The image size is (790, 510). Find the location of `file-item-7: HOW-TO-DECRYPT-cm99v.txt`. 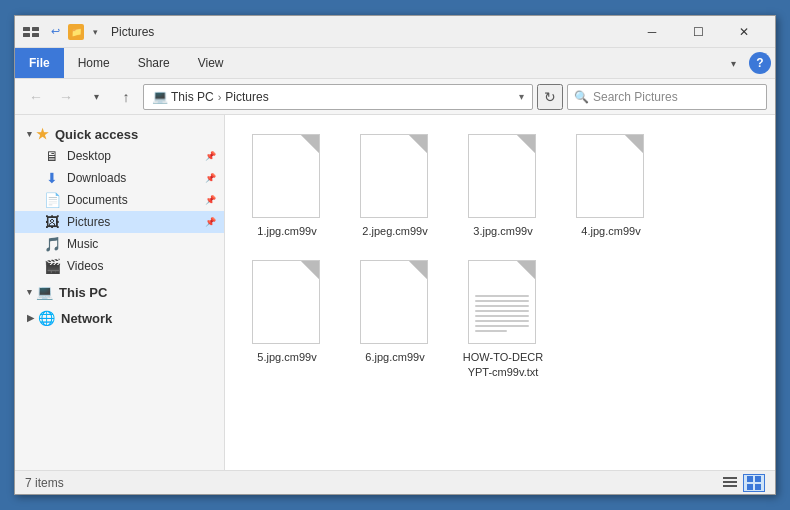

file-item-7: HOW-TO-DECRYPT-cm99v.txt is located at coordinates (503, 320).